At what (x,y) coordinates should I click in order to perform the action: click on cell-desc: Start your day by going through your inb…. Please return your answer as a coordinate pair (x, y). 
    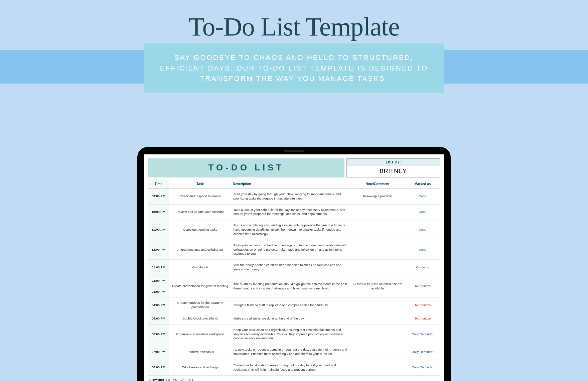
    Looking at the image, I should click on (291, 197).